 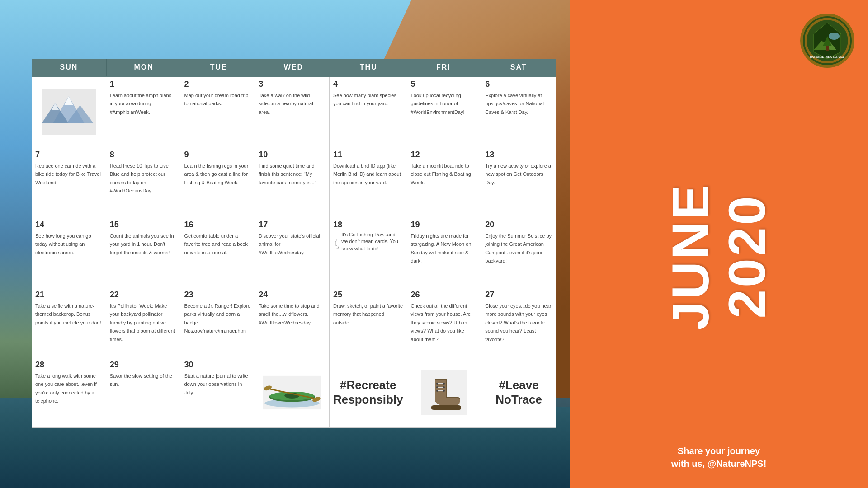 I want to click on hashtag-leave: #LeaveNoTrace, so click(x=519, y=392).